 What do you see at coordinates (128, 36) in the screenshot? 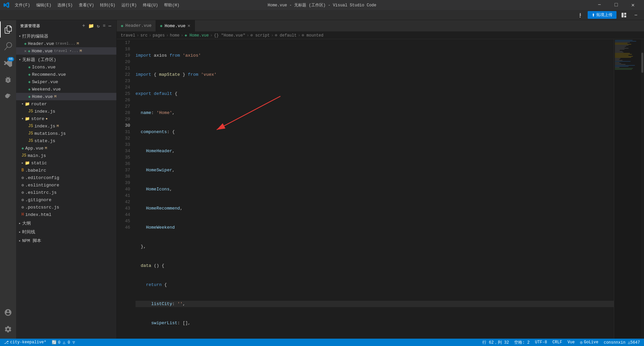
I see `breadcrumb-travel: travel` at bounding box center [128, 36].